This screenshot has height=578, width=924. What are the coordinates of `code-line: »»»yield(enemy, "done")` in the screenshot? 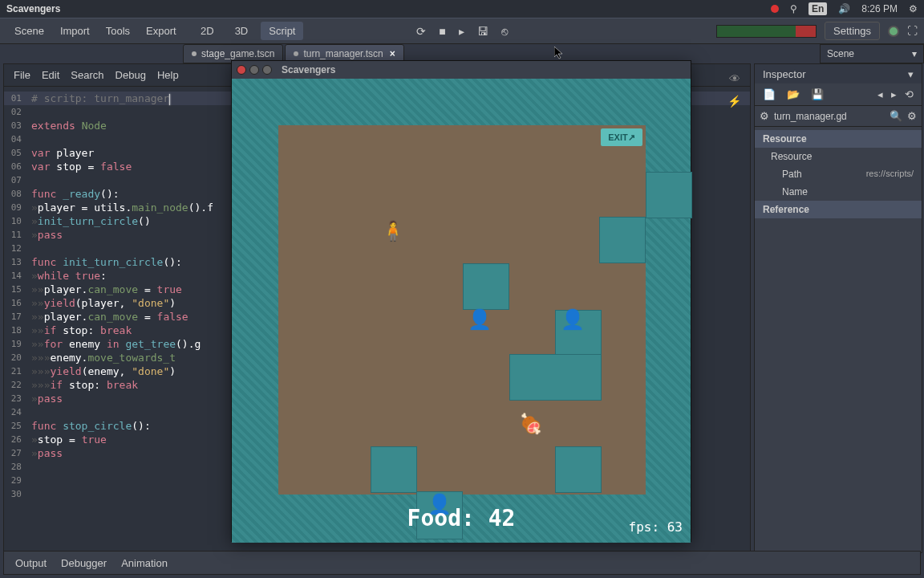 It's located at (101, 371).